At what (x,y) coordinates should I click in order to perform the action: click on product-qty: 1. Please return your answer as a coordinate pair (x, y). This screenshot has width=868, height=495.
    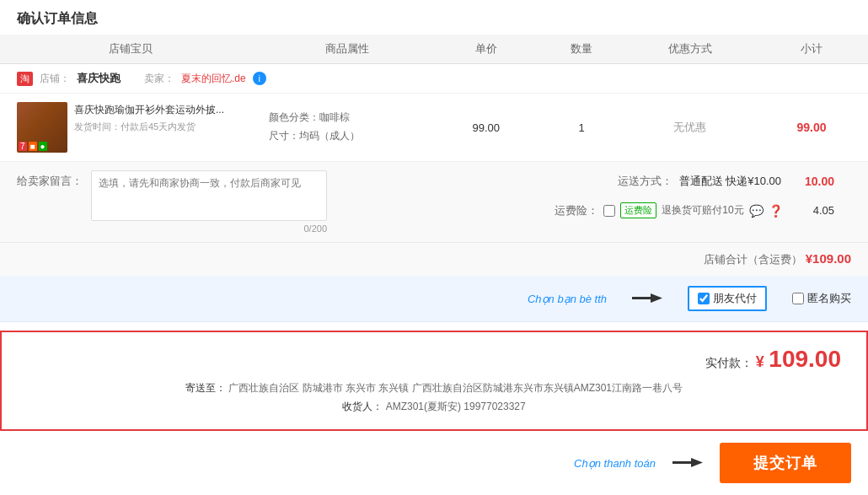
    Looking at the image, I should click on (581, 128).